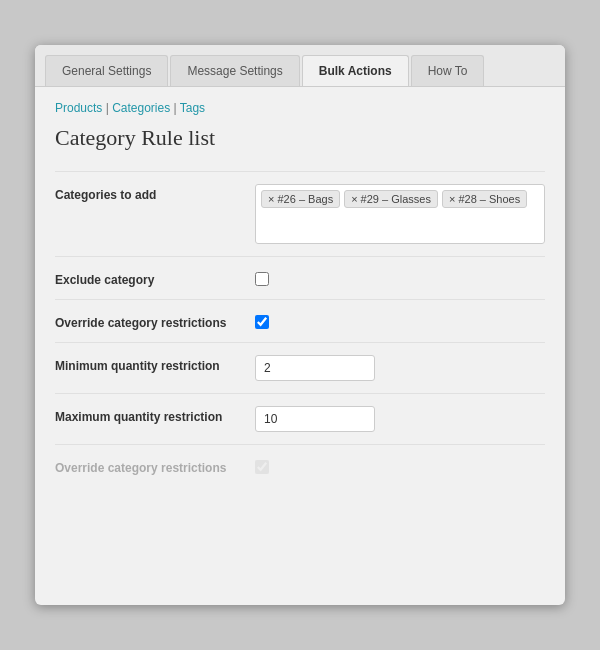 The height and width of the screenshot is (650, 600). What do you see at coordinates (155, 321) in the screenshot?
I see `override-label: Override category restrictions` at bounding box center [155, 321].